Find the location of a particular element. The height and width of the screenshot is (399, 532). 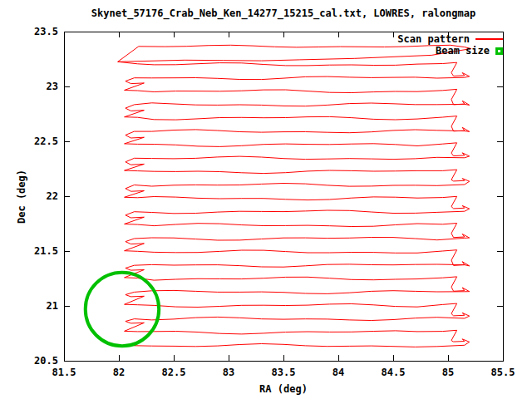

y-tick-label: 20.5 is located at coordinates (29, 361).